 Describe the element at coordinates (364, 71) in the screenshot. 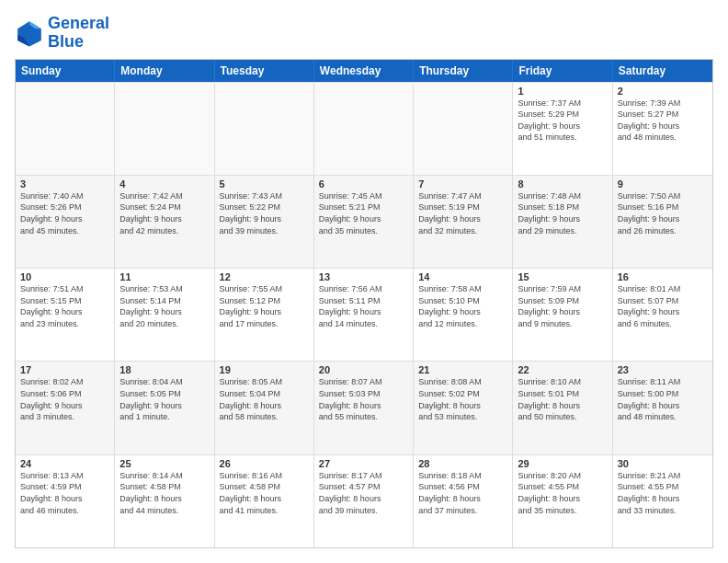

I see `header-day-wednesday: Wednesday` at that location.